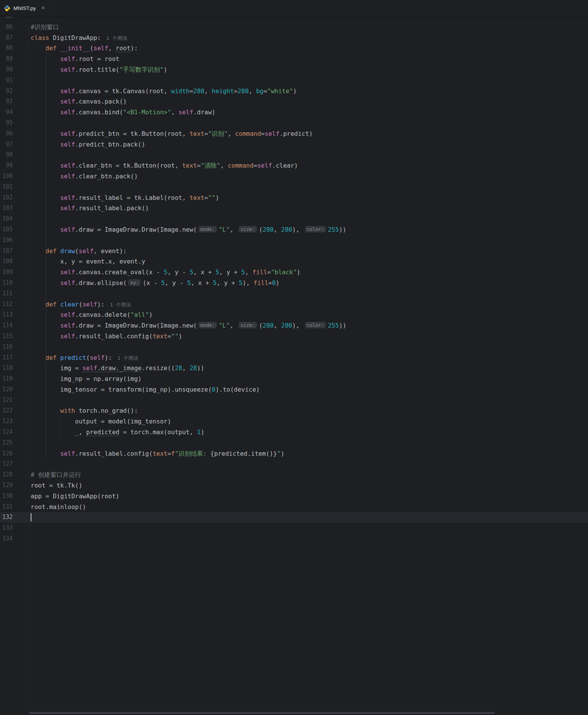  Describe the element at coordinates (15, 368) in the screenshot. I see `line-number: 118` at that location.